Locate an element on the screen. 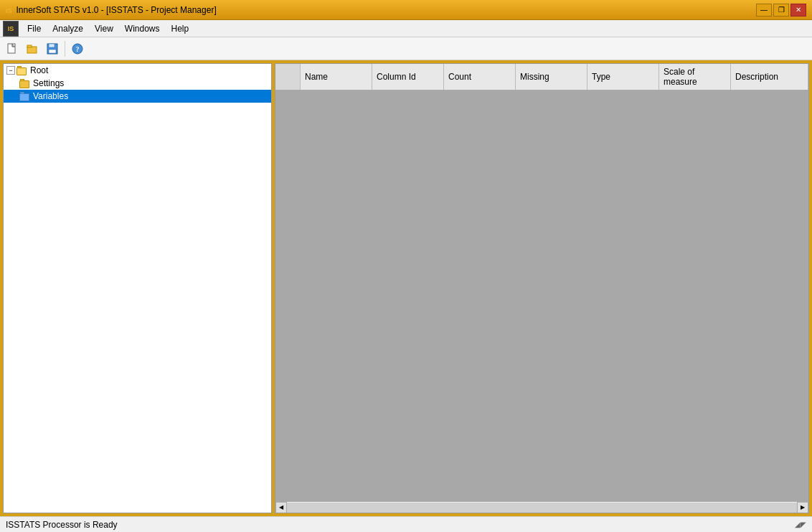 The width and height of the screenshot is (812, 532). horizontal-scrollbar: ◀ ▶ is located at coordinates (542, 507).